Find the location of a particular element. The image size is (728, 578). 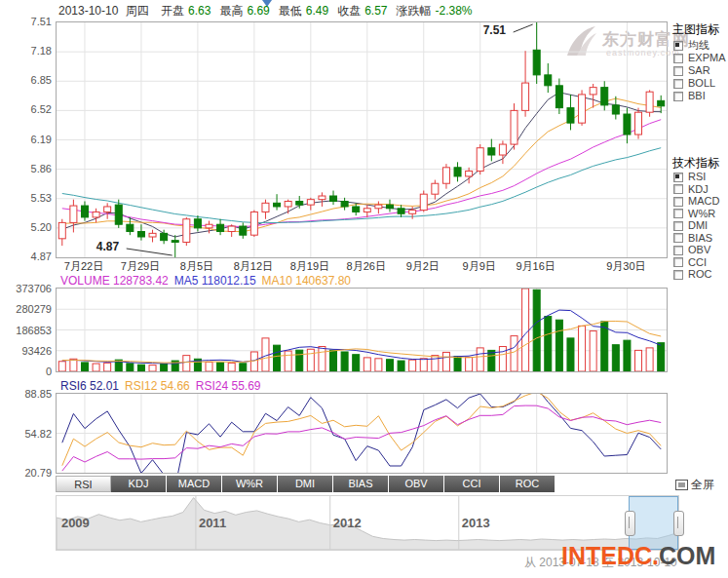

tech-indicator-wr: W%R is located at coordinates (694, 214).